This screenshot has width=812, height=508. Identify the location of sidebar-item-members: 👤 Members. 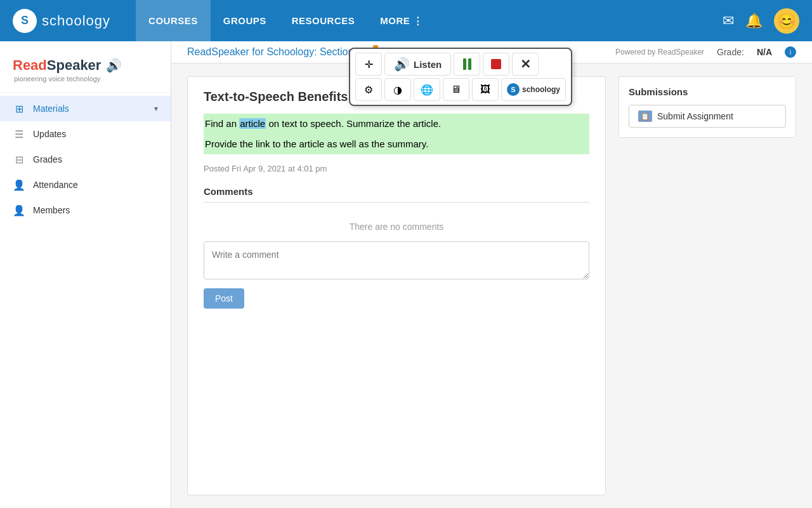
(85, 210).